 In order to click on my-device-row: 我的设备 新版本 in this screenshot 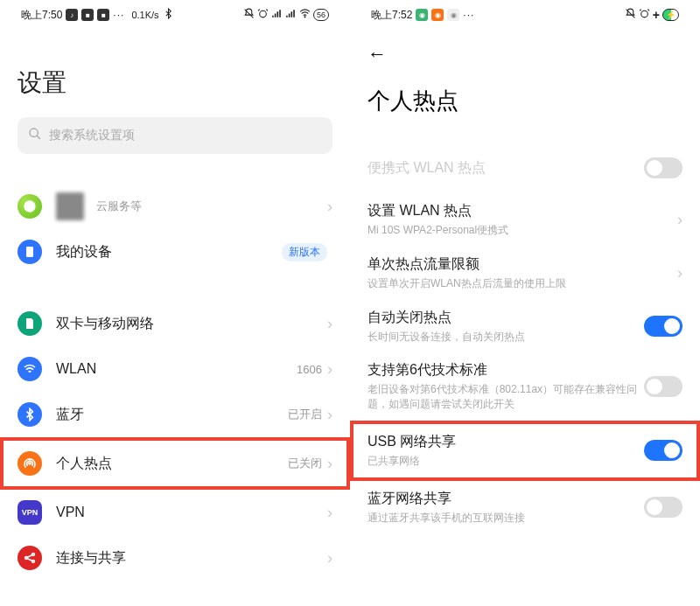, I will do `click(175, 252)`.